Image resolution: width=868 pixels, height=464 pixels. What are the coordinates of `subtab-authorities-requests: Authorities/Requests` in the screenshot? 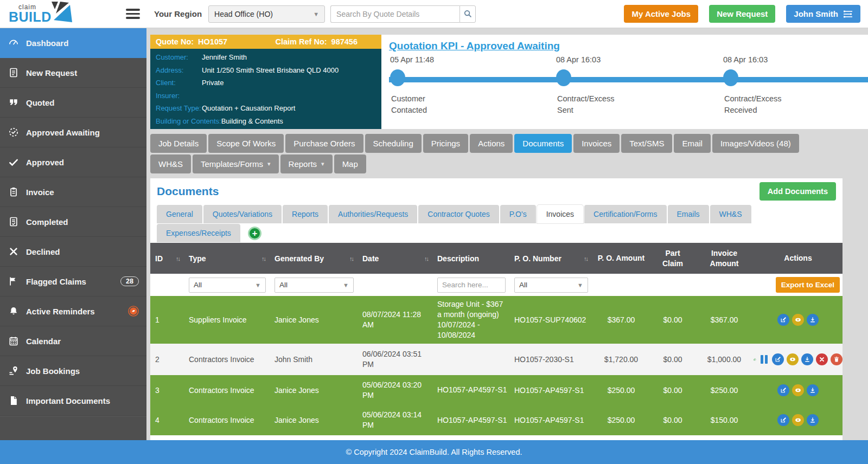 It's located at (373, 214).